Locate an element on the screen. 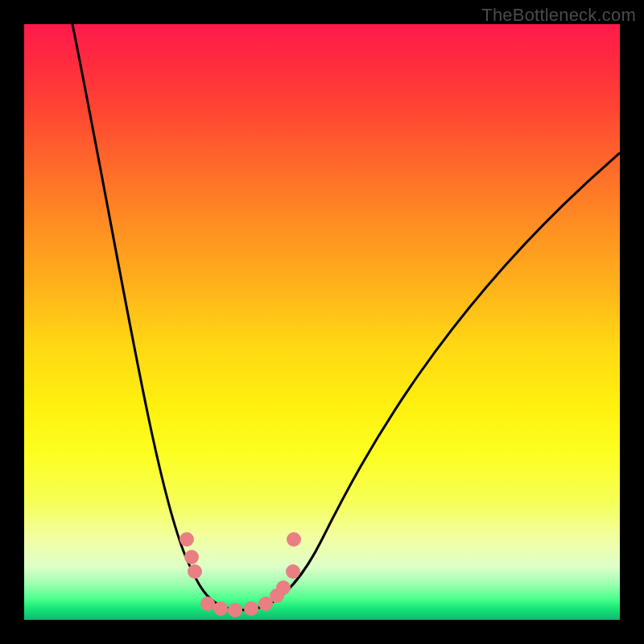 Image resolution: width=644 pixels, height=644 pixels. watermark-label: TheBottleneck.com is located at coordinates (559, 15).